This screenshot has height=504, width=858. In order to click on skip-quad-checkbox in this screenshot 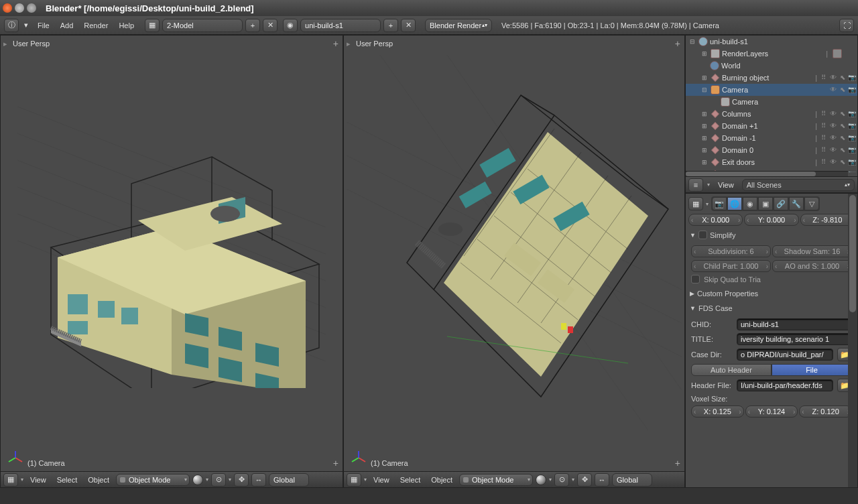, I will do `click(696, 279)`.